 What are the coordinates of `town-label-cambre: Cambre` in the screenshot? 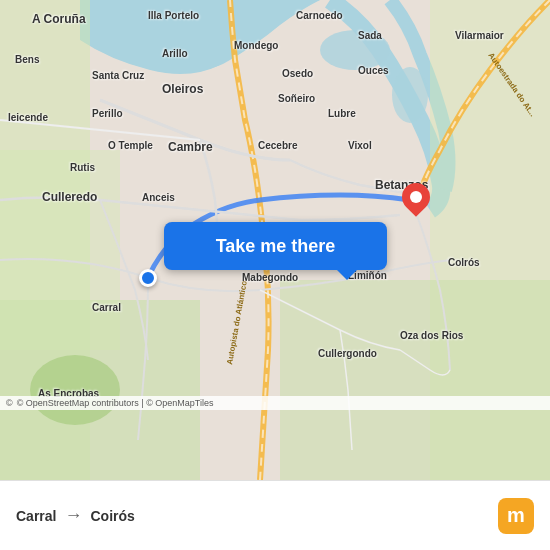 It's located at (190, 147).